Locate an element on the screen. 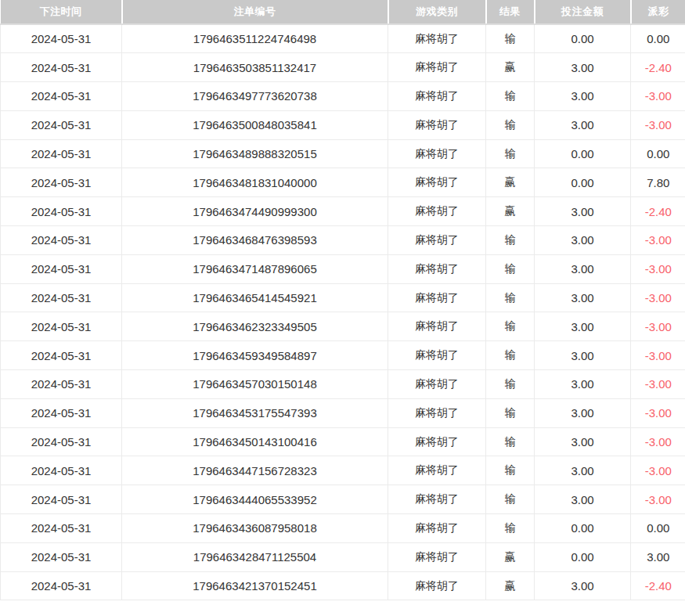 The image size is (685, 616). table-row: 2024-05-311796463468476398593麻将胡了输3.00-3… is located at coordinates (343, 241).